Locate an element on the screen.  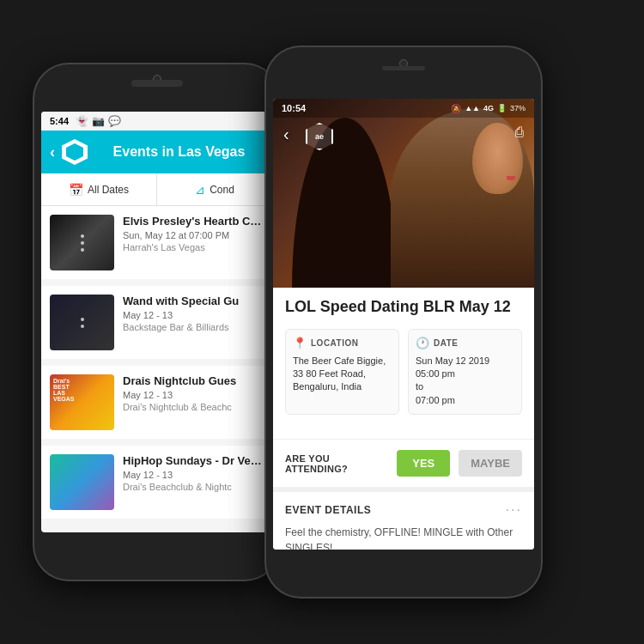
date-value: Sun May 12 2019 05:00 pm to 07:00 pm is located at coordinates (465, 381).